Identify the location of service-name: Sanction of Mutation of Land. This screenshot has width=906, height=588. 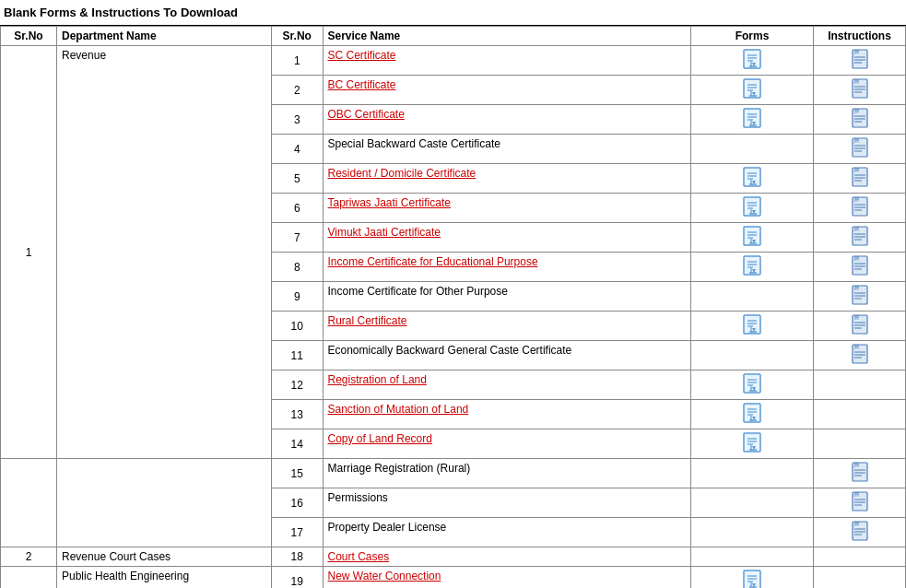
(507, 415).